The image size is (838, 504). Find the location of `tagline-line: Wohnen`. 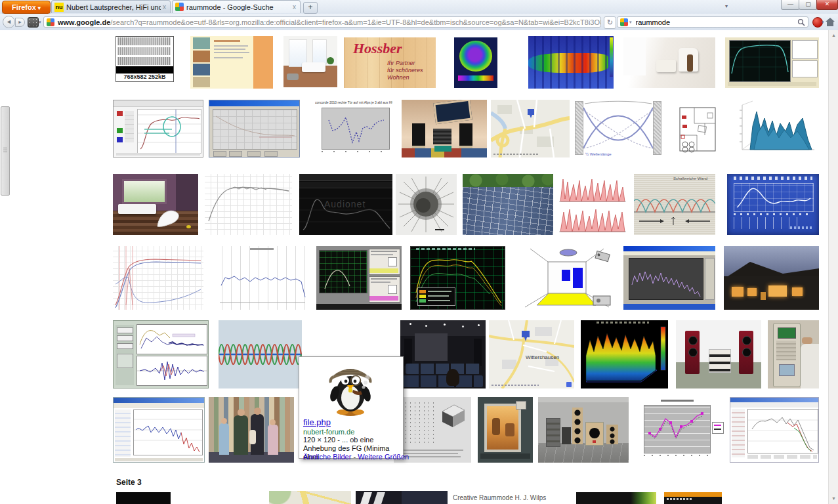

tagline-line: Wohnen is located at coordinates (406, 77).